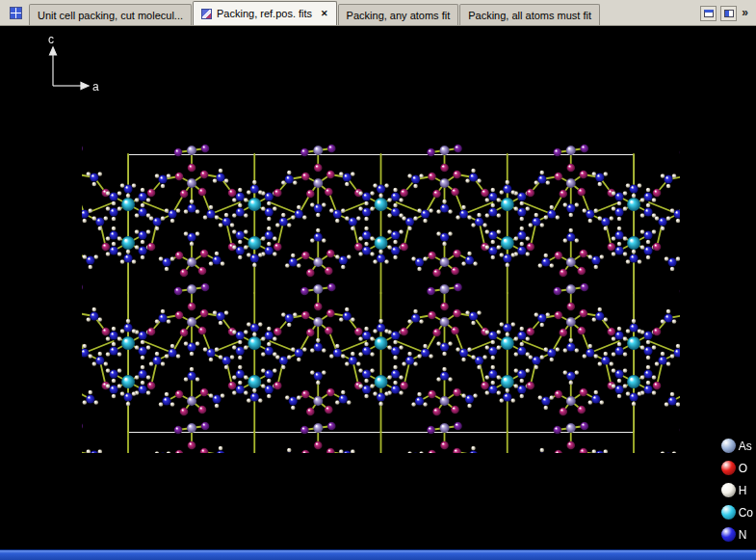 The width and height of the screenshot is (756, 560). I want to click on tab-overflow-button: », so click(745, 13).